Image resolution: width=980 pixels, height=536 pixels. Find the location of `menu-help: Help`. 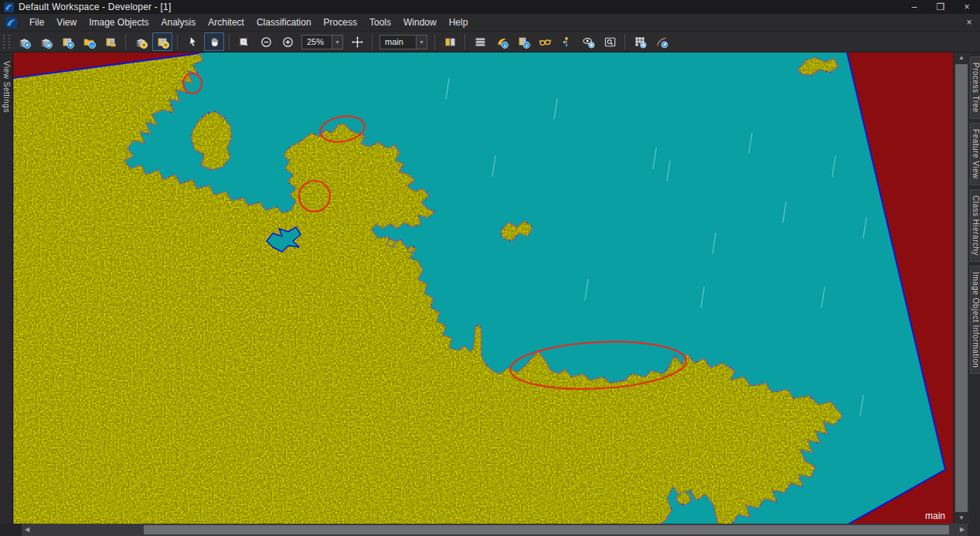

menu-help: Help is located at coordinates (459, 22).